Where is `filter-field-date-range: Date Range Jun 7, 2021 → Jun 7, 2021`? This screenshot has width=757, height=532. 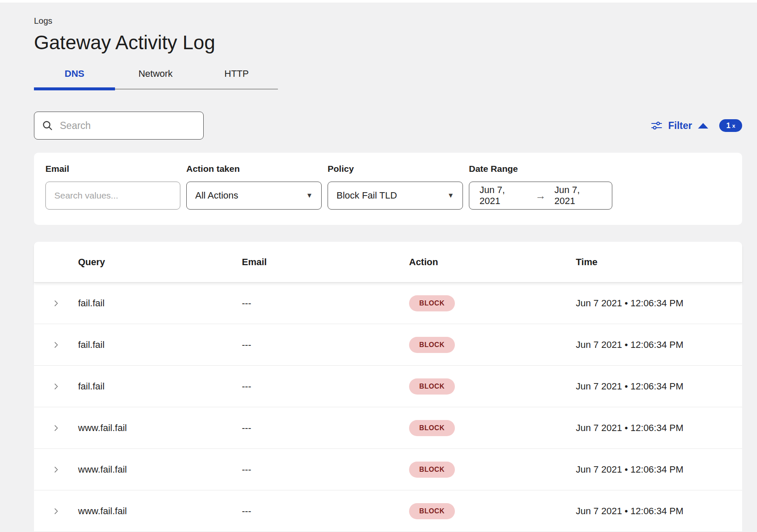 filter-field-date-range: Date Range Jun 7, 2021 → Jun 7, 2021 is located at coordinates (541, 187).